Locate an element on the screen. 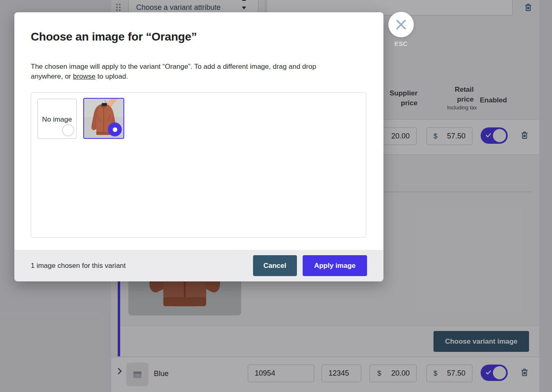 The height and width of the screenshot is (392, 552). cancel-button: Cancel is located at coordinates (275, 265).